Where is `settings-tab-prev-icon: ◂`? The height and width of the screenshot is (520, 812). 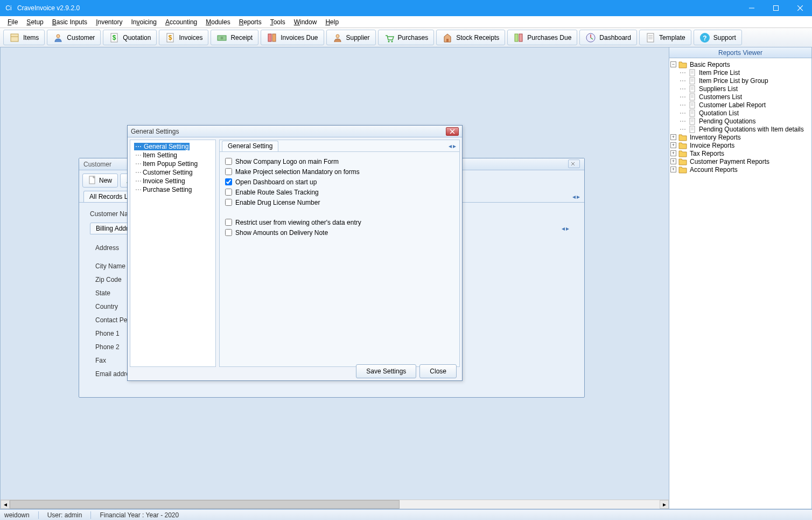
settings-tab-prev-icon: ◂ is located at coordinates (450, 146).